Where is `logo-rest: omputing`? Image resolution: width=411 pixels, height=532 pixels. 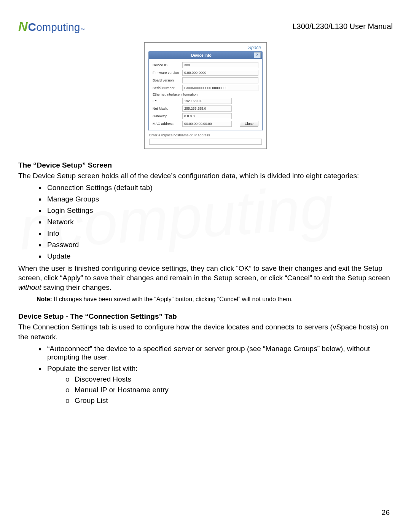 logo-rest: omputing is located at coordinates (58, 27).